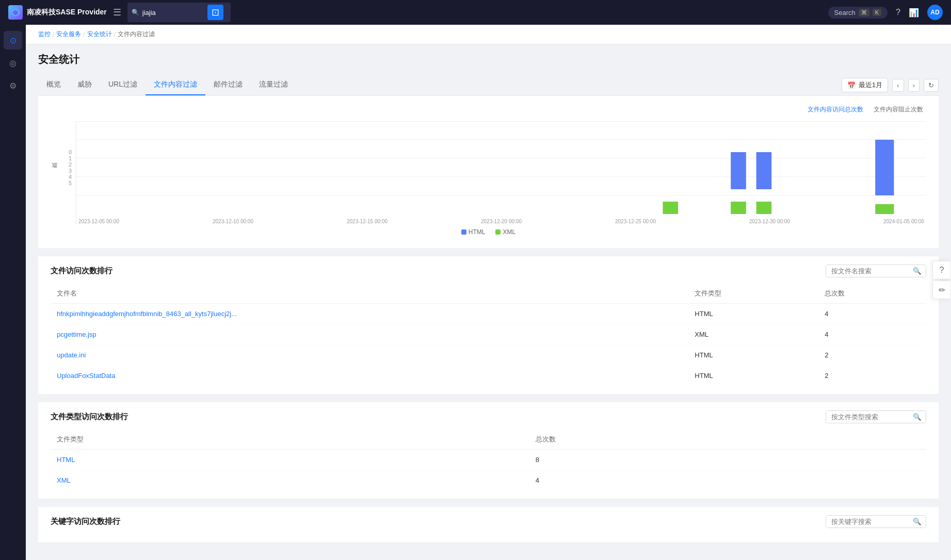 This screenshot has width=951, height=560. What do you see at coordinates (770, 222) in the screenshot?
I see `x-label-6: 2023-12-30 00:00` at bounding box center [770, 222].